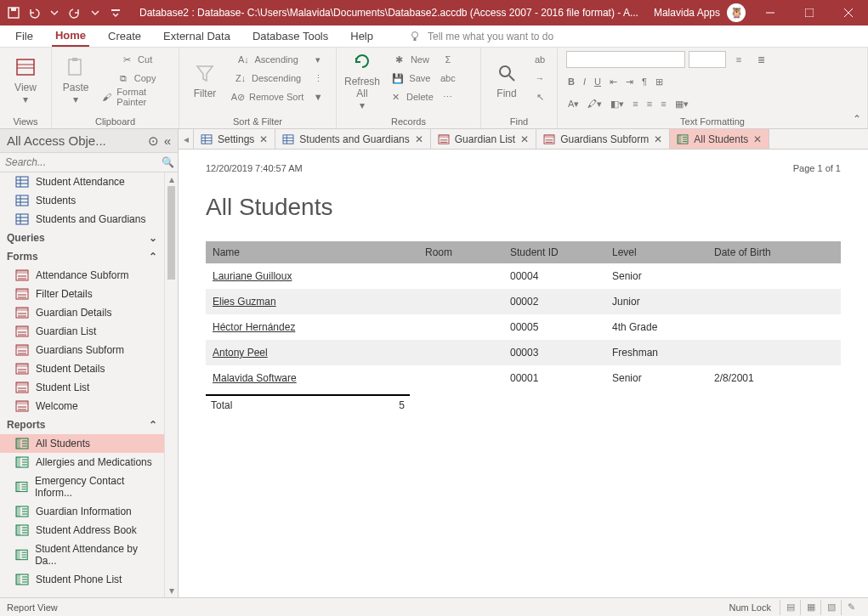 The height and width of the screenshot is (616, 868). Describe the element at coordinates (318, 97) in the screenshot. I see `toggle-filter-button: ▼` at that location.